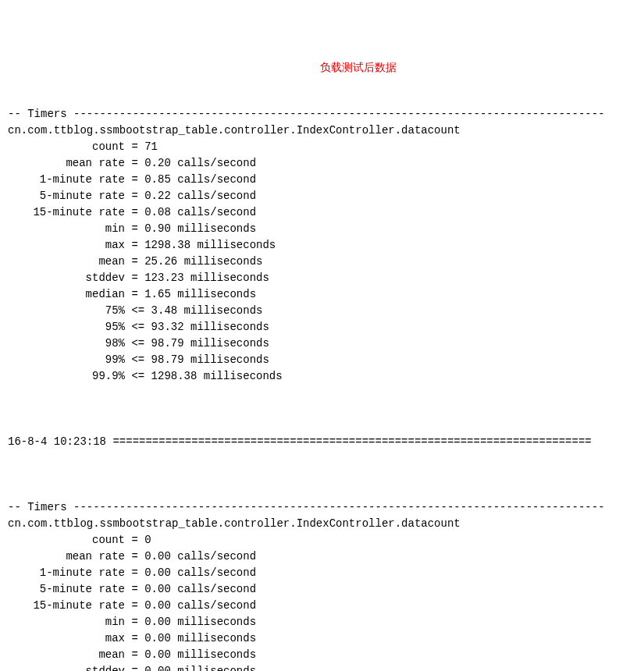  Describe the element at coordinates (200, 212) in the screenshot. I see `metric-value: 0.08 calls/second` at that location.